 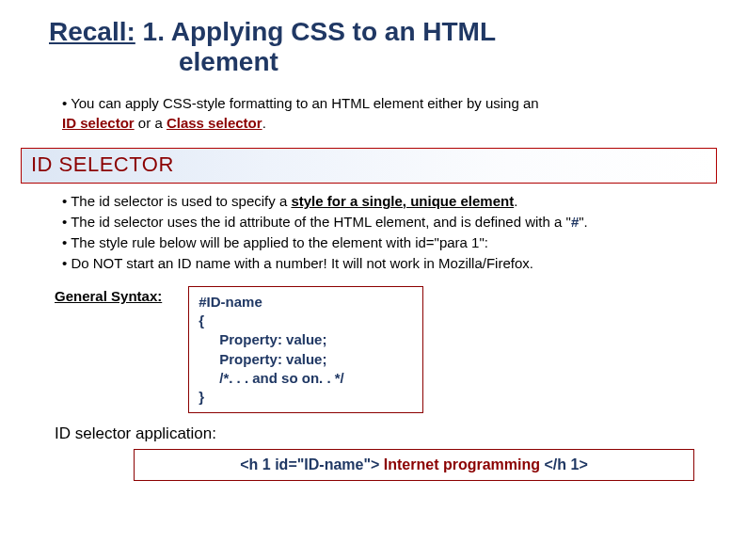 What do you see at coordinates (164, 62) in the screenshot?
I see `title-line2: element` at bounding box center [164, 62].